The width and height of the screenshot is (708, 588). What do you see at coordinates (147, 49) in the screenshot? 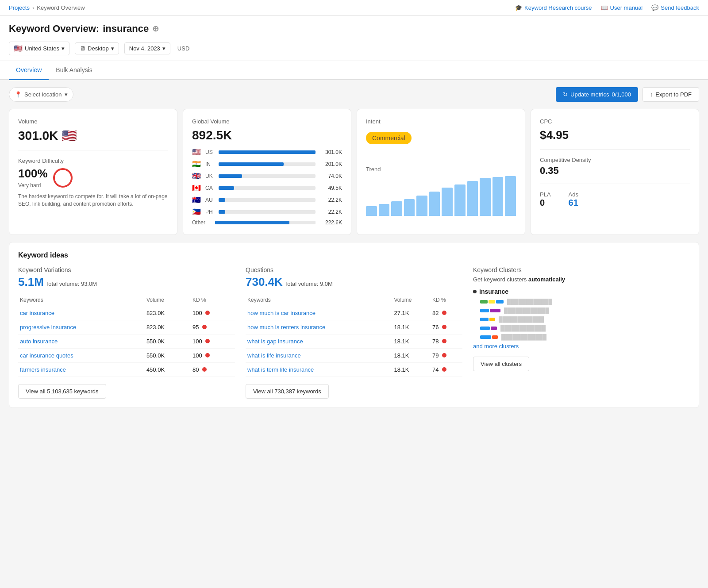
I see `date-selector: Nov 4, 2023 ▾` at bounding box center [147, 49].